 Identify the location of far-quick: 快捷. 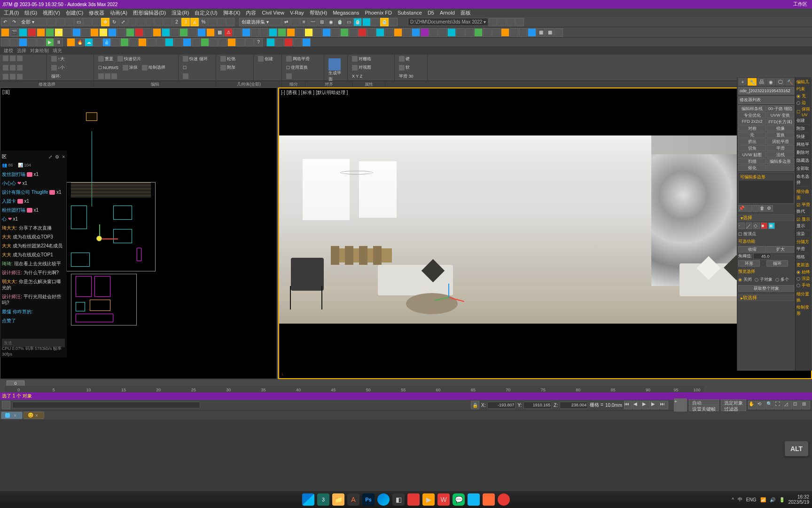
(804, 137).